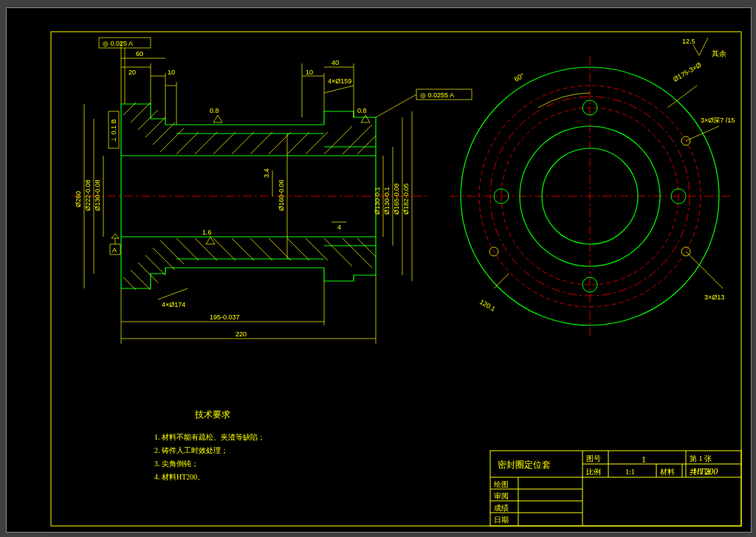 The image size is (756, 537). What do you see at coordinates (309, 72) in the screenshot?
I see `dim-10b: 10` at bounding box center [309, 72].